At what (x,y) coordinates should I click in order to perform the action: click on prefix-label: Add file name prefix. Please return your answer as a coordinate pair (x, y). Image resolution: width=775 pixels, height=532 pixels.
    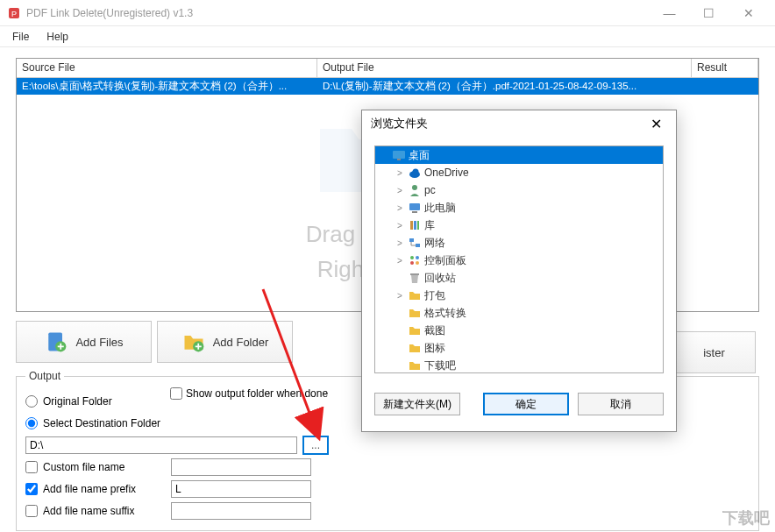
    Looking at the image, I should click on (104, 489).